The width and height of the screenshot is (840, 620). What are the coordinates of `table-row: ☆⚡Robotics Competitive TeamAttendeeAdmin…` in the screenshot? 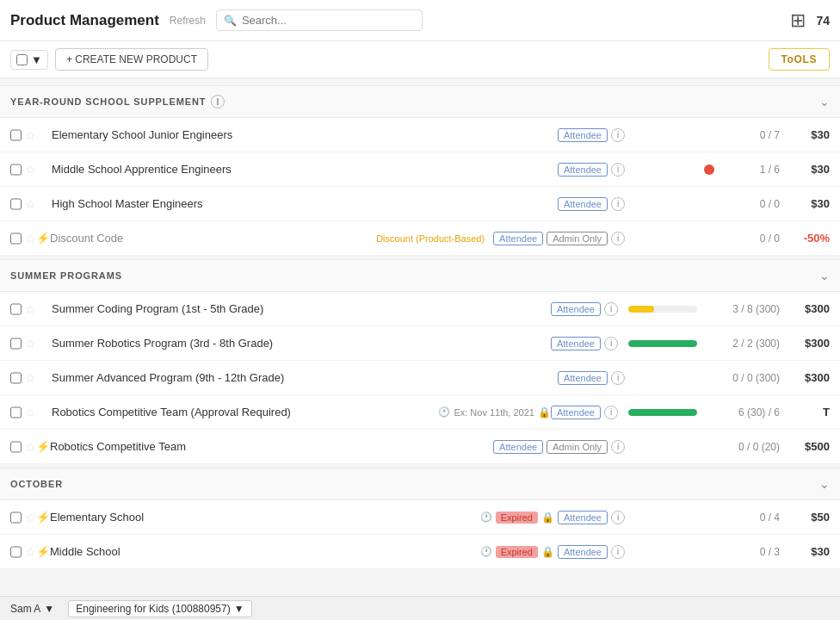 It's located at (420, 447).